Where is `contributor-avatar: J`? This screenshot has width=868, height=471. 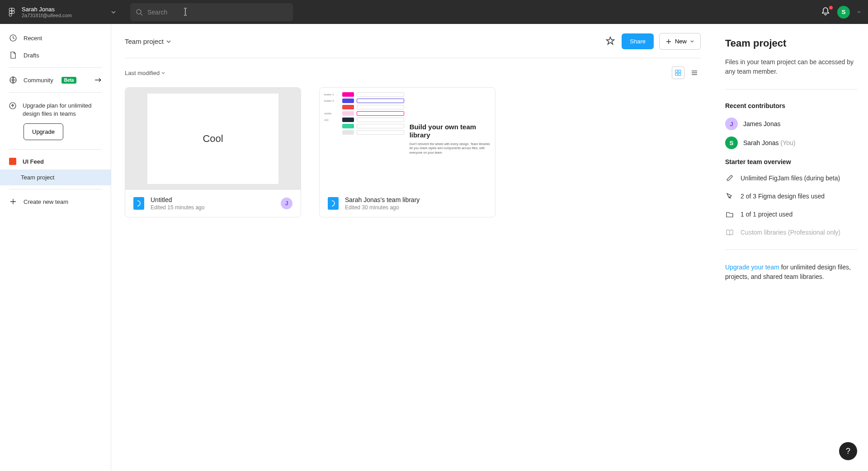 contributor-avatar: J is located at coordinates (731, 124).